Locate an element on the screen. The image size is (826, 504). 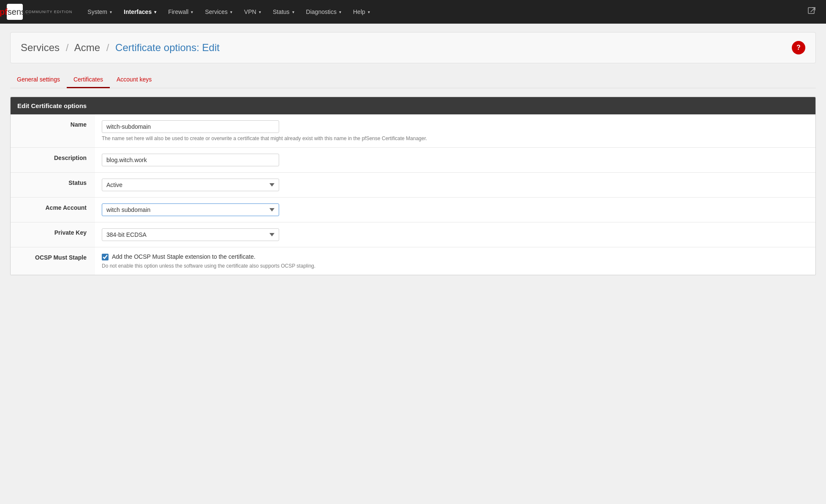
breadcrumb-current: Certificate options: Edit is located at coordinates (167, 47).